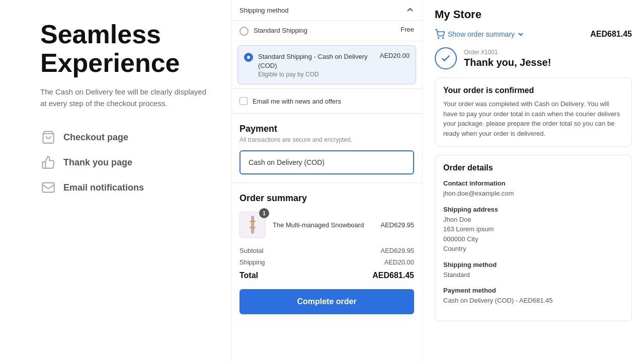 The height and width of the screenshot is (362, 644). I want to click on payment-method-label: Payment method, so click(533, 291).